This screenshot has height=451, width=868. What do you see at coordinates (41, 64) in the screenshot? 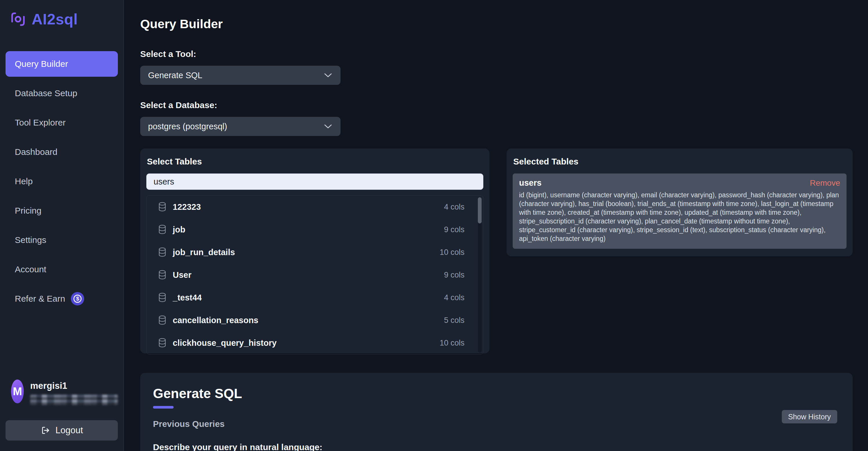
I see `sidebar-item-label: Query Builder` at bounding box center [41, 64].